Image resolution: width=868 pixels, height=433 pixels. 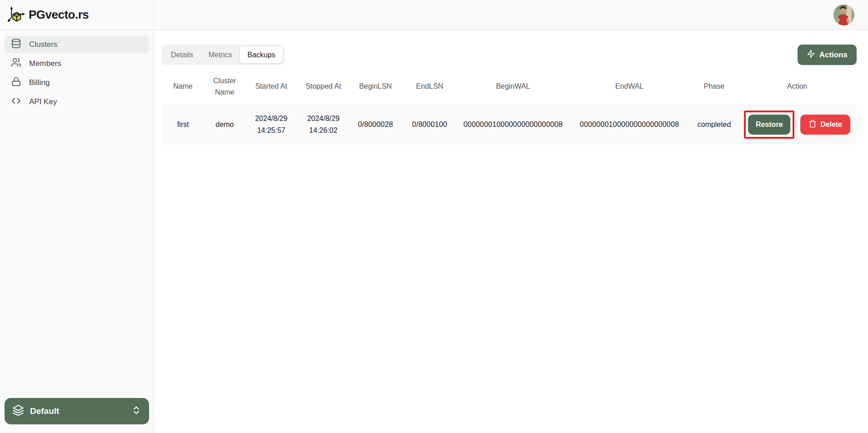 What do you see at coordinates (271, 119) in the screenshot?
I see `started-at-date: 2024/8/29` at bounding box center [271, 119].